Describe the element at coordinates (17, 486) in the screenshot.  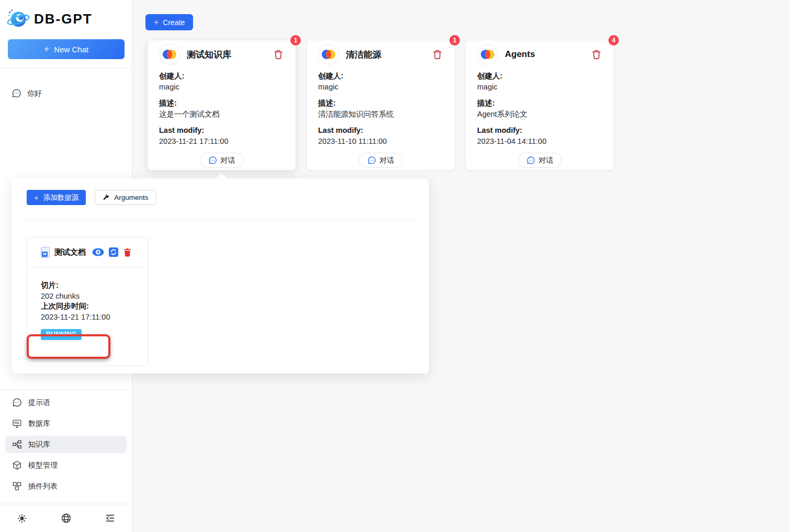
I see `plugins-blocks-icon` at that location.